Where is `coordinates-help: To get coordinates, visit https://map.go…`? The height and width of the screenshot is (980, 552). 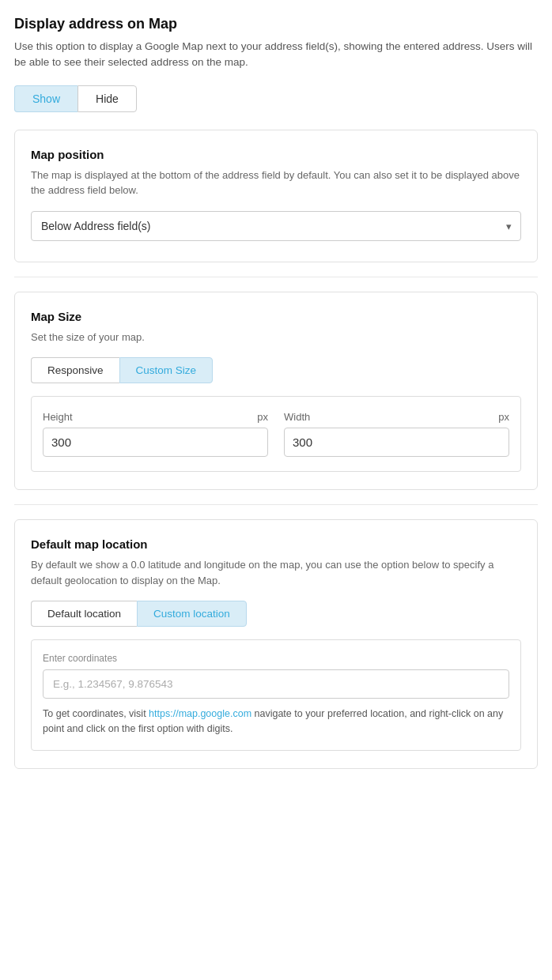
coordinates-help: To get coordinates, visit https://map.go… is located at coordinates (276, 722).